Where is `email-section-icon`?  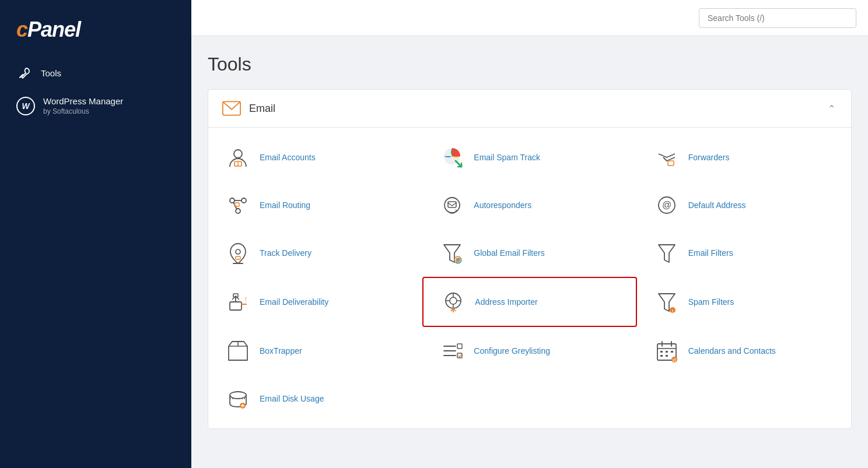
email-section-icon is located at coordinates (232, 108).